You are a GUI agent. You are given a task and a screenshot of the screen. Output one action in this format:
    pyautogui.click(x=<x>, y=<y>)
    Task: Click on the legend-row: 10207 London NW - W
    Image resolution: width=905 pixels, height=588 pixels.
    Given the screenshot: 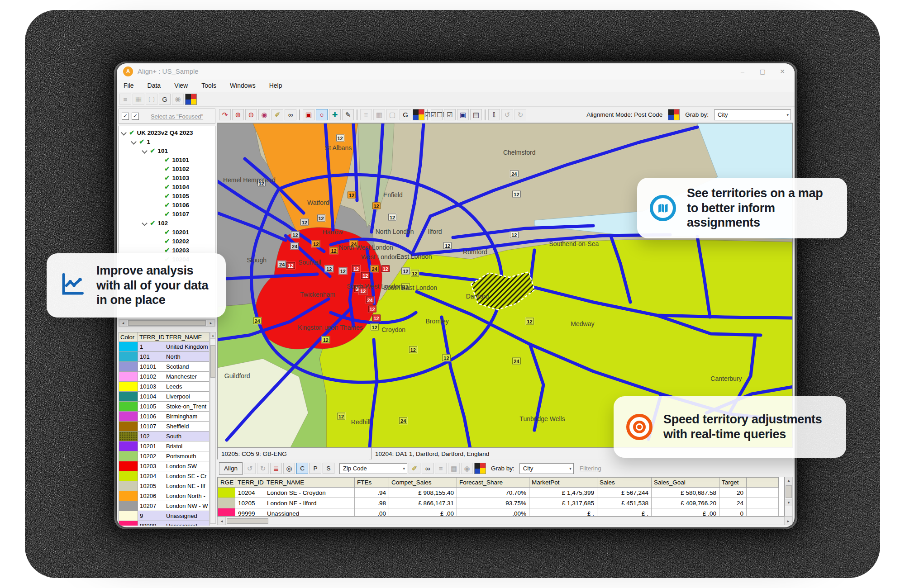 What is the action you would take?
    pyautogui.click(x=164, y=506)
    